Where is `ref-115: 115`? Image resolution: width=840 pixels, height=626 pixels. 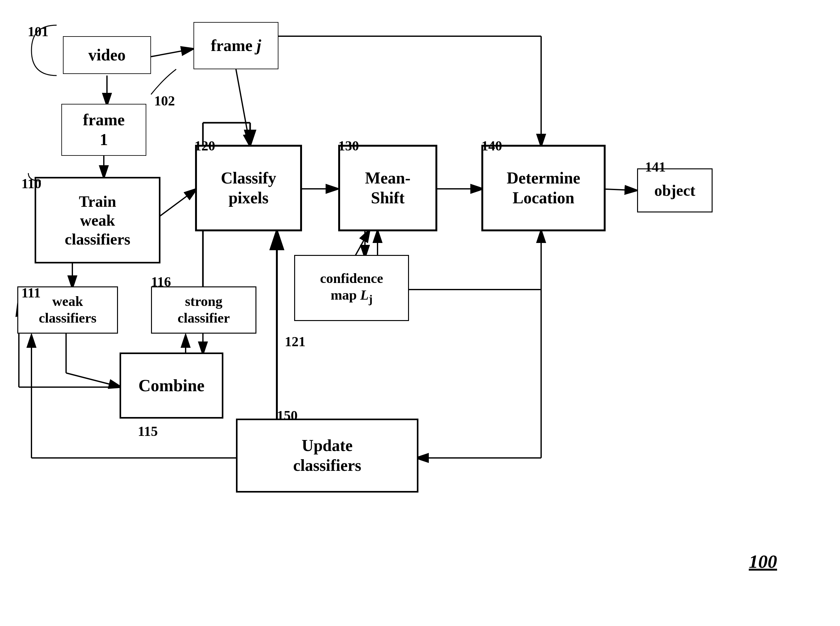 ref-115: 115 is located at coordinates (148, 431).